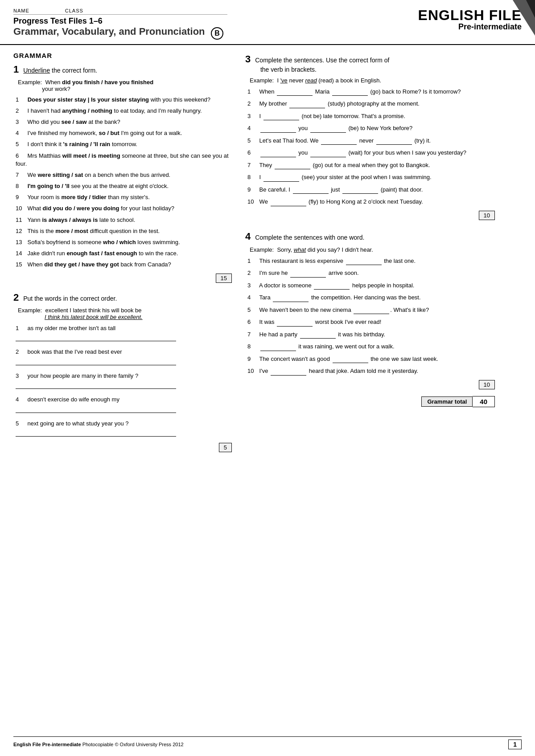  I want to click on q3-blank-4a, so click(278, 130).